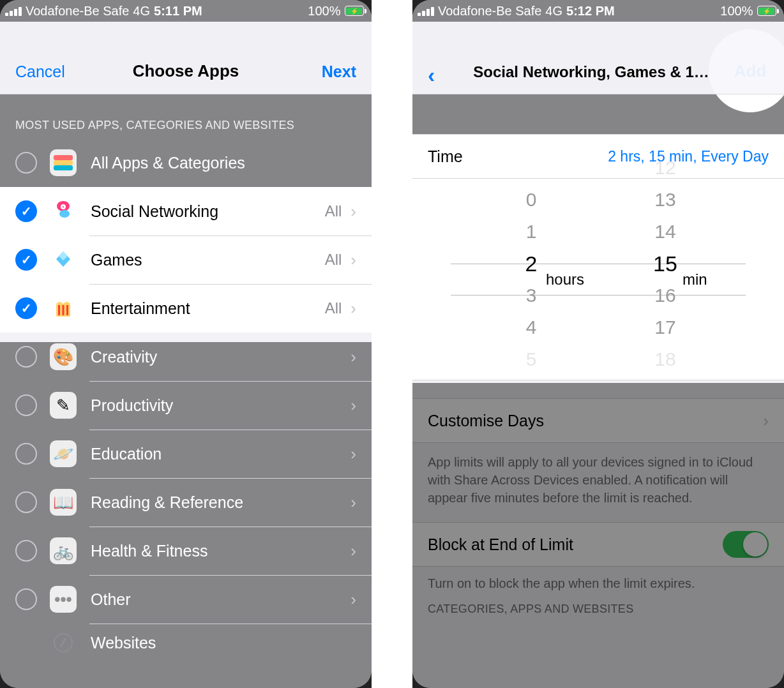  Describe the element at coordinates (665, 232) in the screenshot. I see `picker-option: 14` at that location.